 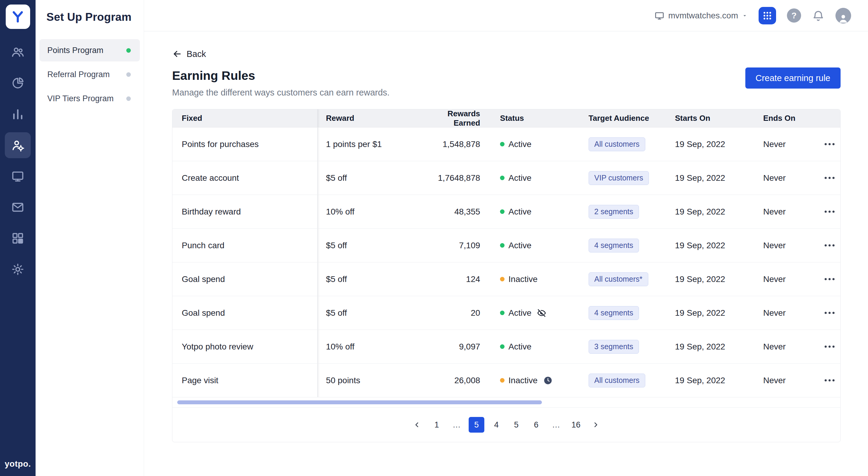 I want to click on back-button: Back, so click(x=189, y=54).